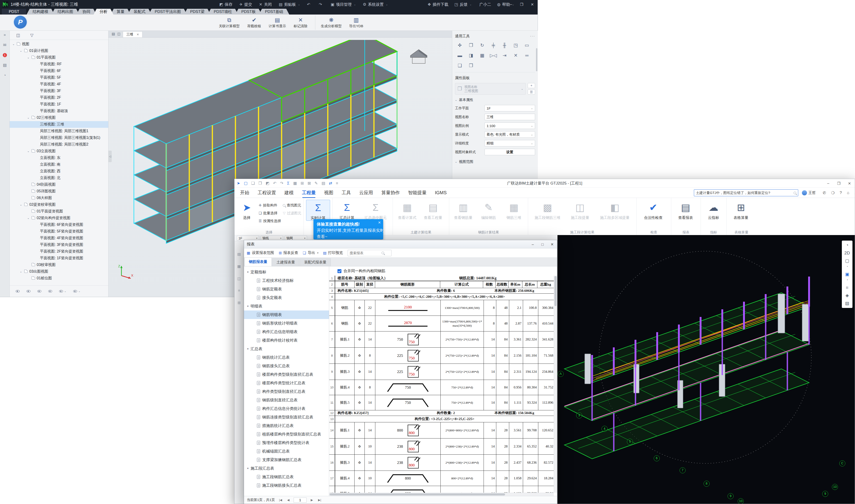  What do you see at coordinates (442, 489) in the screenshot?
I see `table-row: 18 箍筋.5 Φ 14` at bounding box center [442, 489].